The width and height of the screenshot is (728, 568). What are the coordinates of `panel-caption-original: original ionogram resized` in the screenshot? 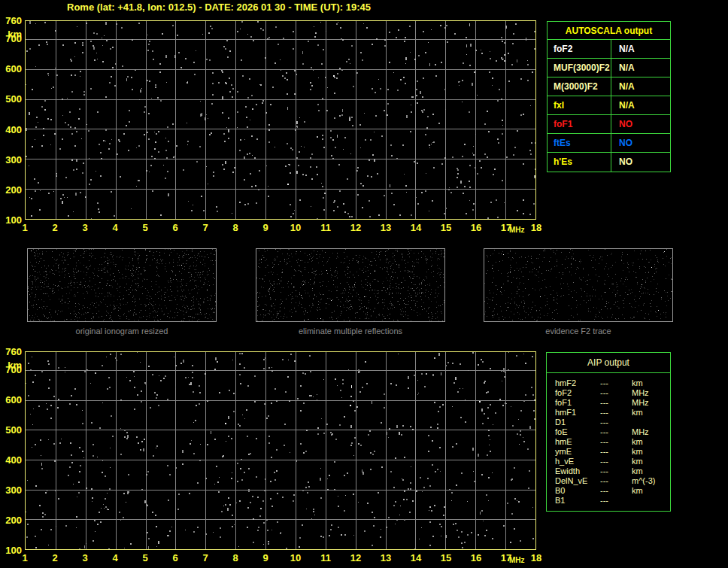 It's located at (122, 331).